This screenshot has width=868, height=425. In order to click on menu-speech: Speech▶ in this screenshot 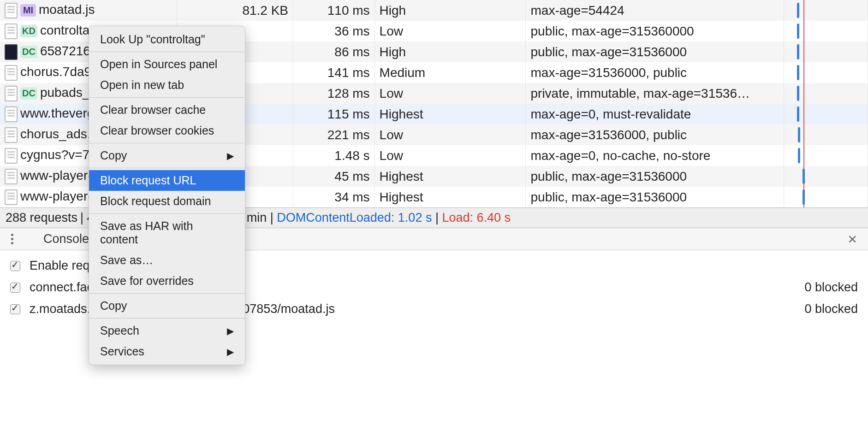, I will do `click(167, 331)`.